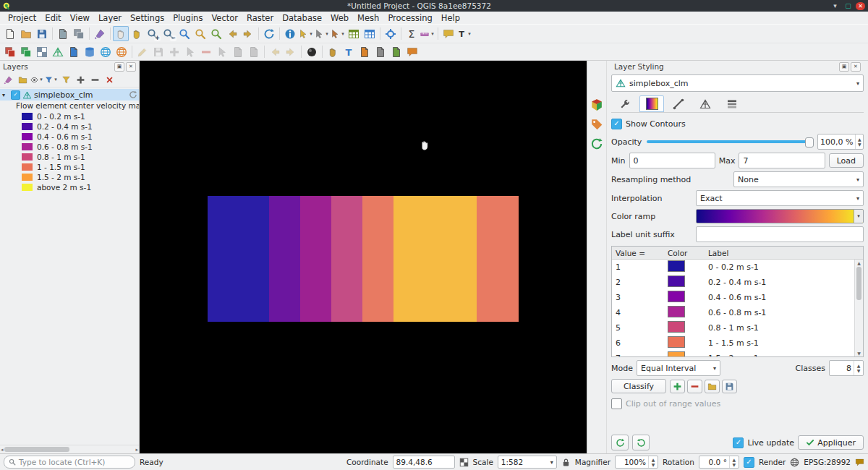  What do you see at coordinates (174, 52) in the screenshot?
I see `add-feature-icon` at bounding box center [174, 52].